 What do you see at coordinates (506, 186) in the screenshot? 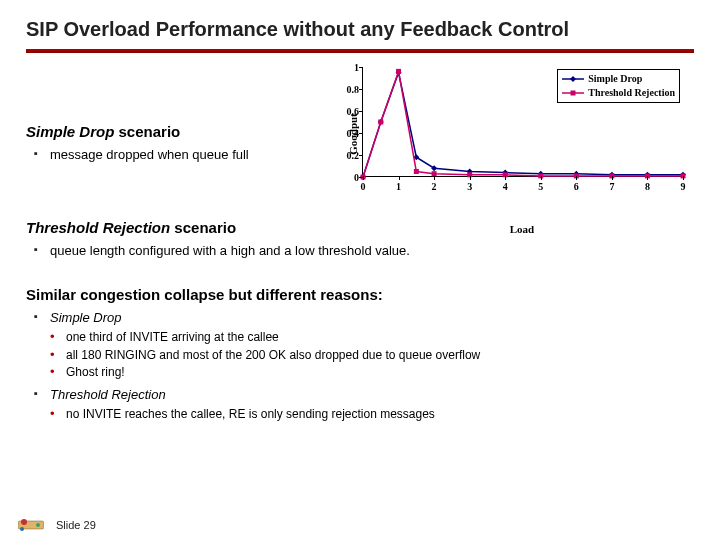
I see `chart-xtick: 4` at bounding box center [506, 186].